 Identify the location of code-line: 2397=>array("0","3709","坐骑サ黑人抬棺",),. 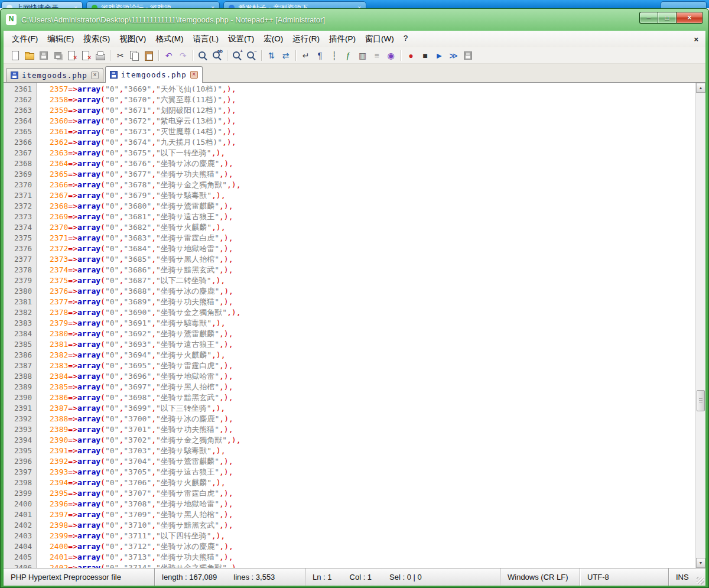
(372, 515).